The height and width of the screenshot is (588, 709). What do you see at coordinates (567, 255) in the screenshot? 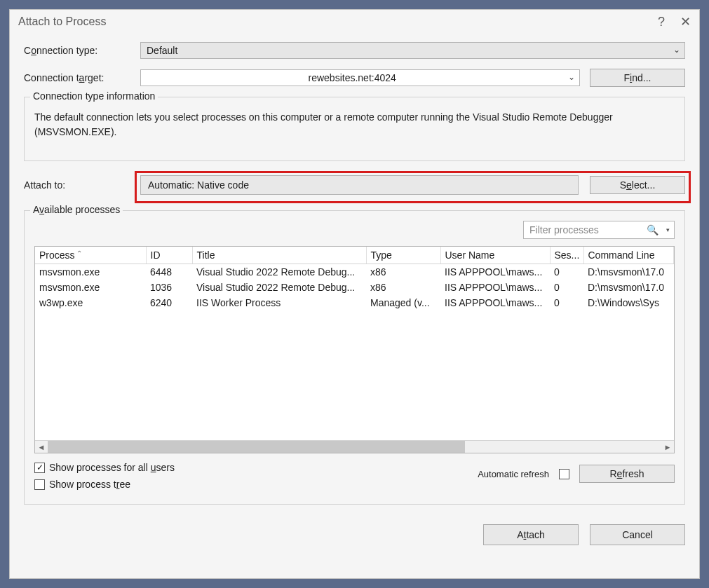
I see `col-session: Ses...` at bounding box center [567, 255].